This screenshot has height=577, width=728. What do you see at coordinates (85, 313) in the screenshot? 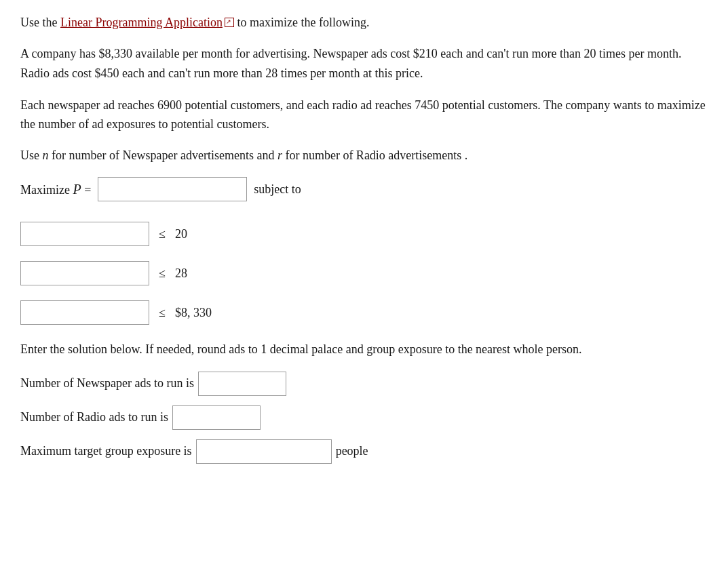
I see `constraint-3-input` at bounding box center [85, 313].